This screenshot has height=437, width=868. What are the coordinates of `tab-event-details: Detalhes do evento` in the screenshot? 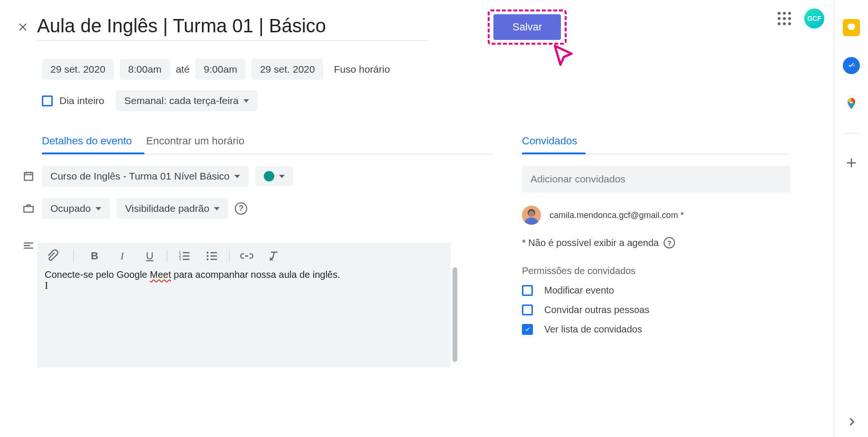 It's located at (87, 144).